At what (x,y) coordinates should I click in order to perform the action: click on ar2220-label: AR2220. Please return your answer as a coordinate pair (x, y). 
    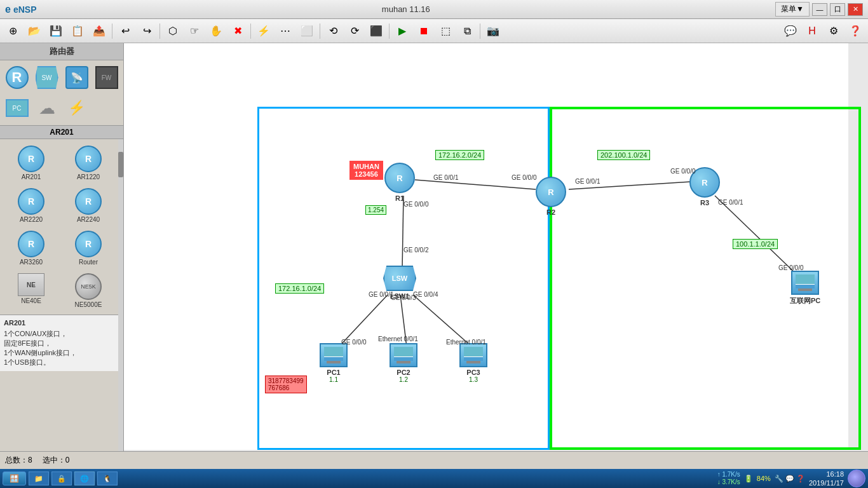
    Looking at the image, I should click on (31, 220).